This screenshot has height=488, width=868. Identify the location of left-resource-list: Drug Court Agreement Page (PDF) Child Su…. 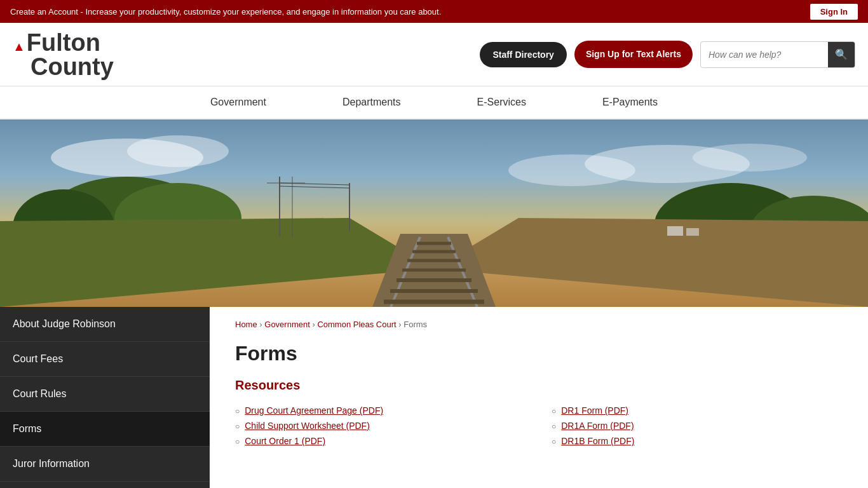
(381, 426).